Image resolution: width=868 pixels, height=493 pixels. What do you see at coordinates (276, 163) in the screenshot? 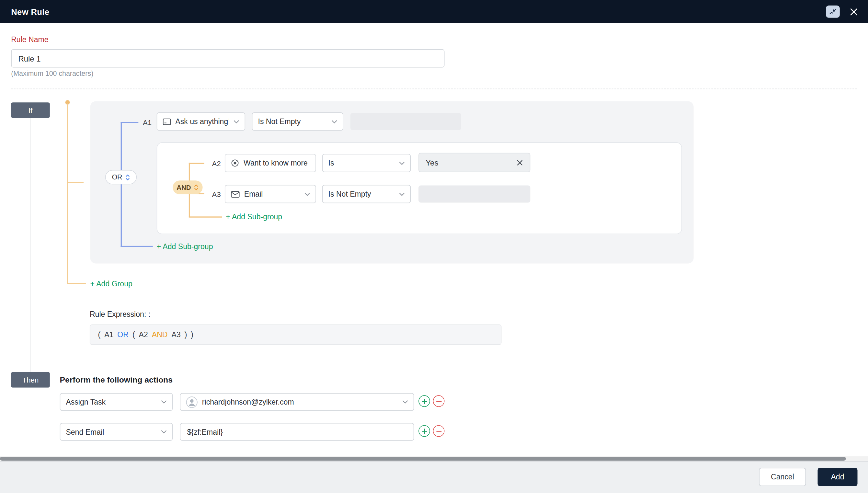
I see `field-select-a2-label: Want to know more` at bounding box center [276, 163].